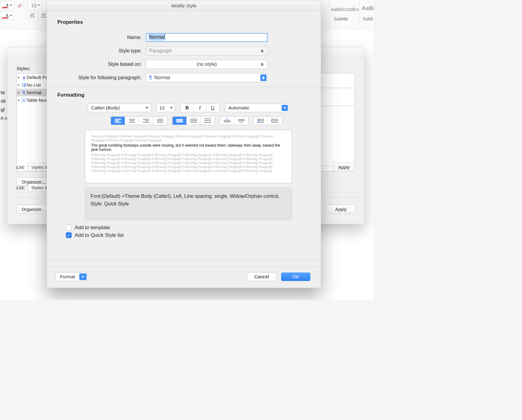  Describe the element at coordinates (194, 121) in the screenshot. I see `line-spacing-group` at that location.